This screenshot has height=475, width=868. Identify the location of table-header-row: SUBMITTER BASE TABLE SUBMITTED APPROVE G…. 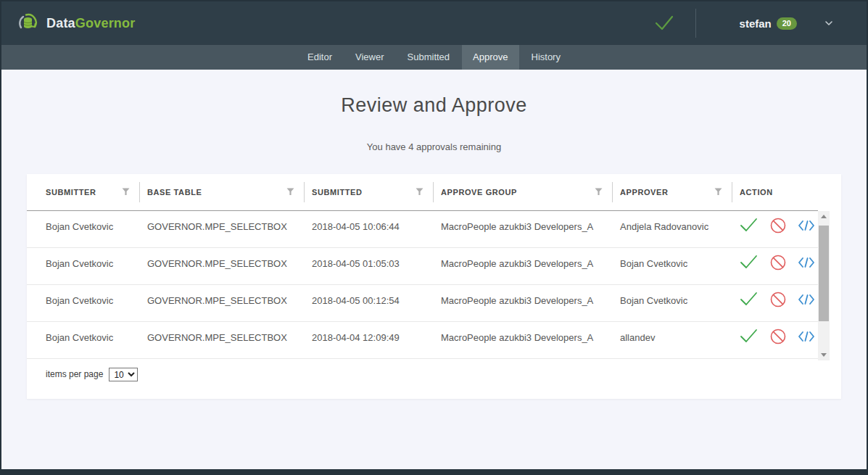
(422, 192).